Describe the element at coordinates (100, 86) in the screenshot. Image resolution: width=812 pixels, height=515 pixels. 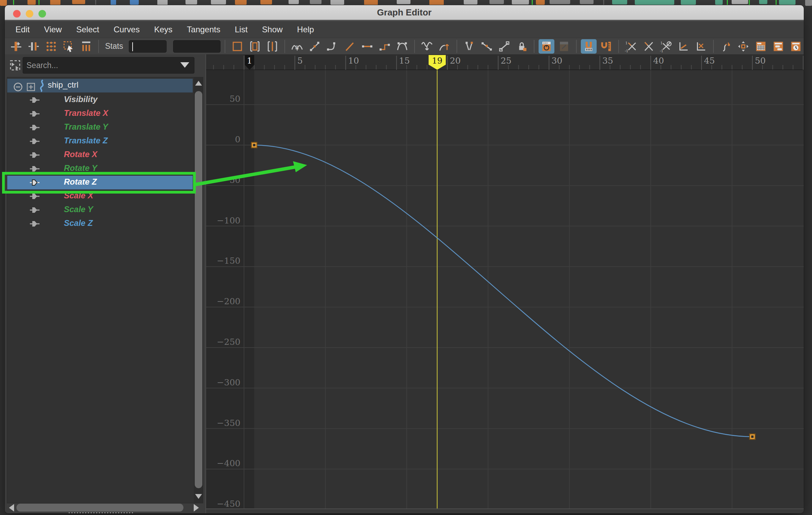
I see `tree-node-ship-ctrl: ship_ctrl` at that location.